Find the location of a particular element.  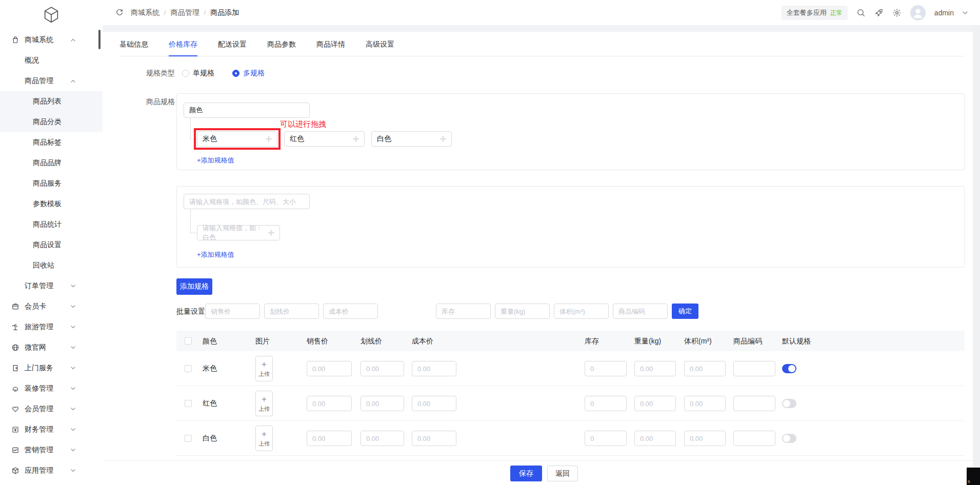

sidebar-item-商品标签: 商品标签 is located at coordinates (51, 143).